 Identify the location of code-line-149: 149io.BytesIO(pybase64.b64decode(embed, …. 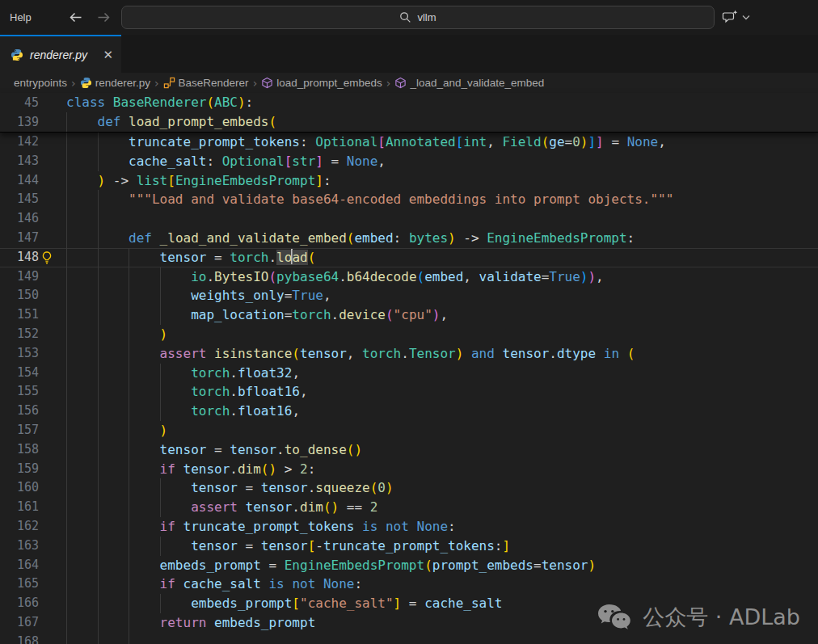
(409, 277).